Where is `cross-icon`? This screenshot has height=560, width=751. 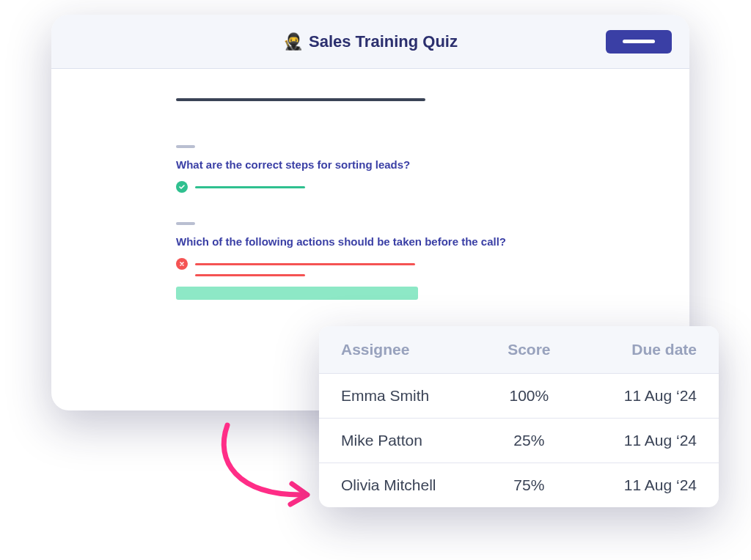
cross-icon is located at coordinates (182, 264).